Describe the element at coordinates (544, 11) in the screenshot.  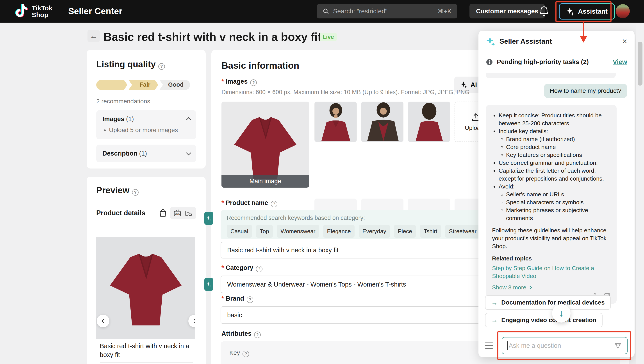
I see `notifications-bell-icon` at that location.